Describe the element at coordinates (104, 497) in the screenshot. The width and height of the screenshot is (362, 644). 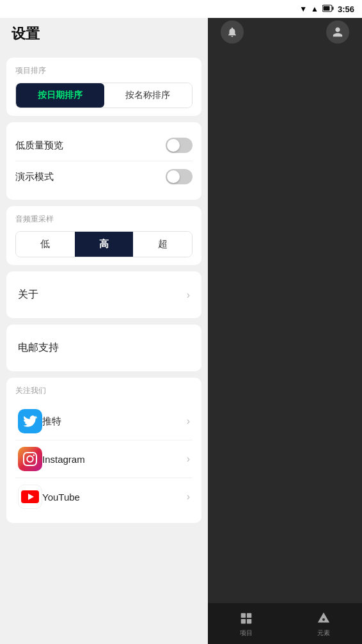
I see `youtube-row: YouTube ›` at that location.